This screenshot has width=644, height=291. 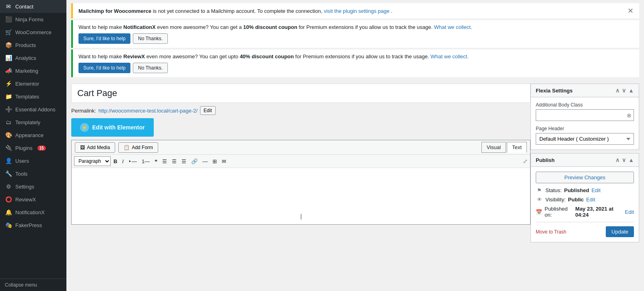 I want to click on visibility-value: Public, so click(x=576, y=199).